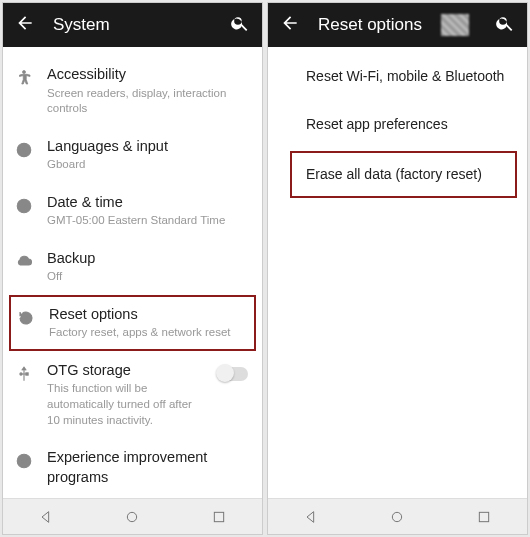  I want to click on row-title: Date & time, so click(148, 203).